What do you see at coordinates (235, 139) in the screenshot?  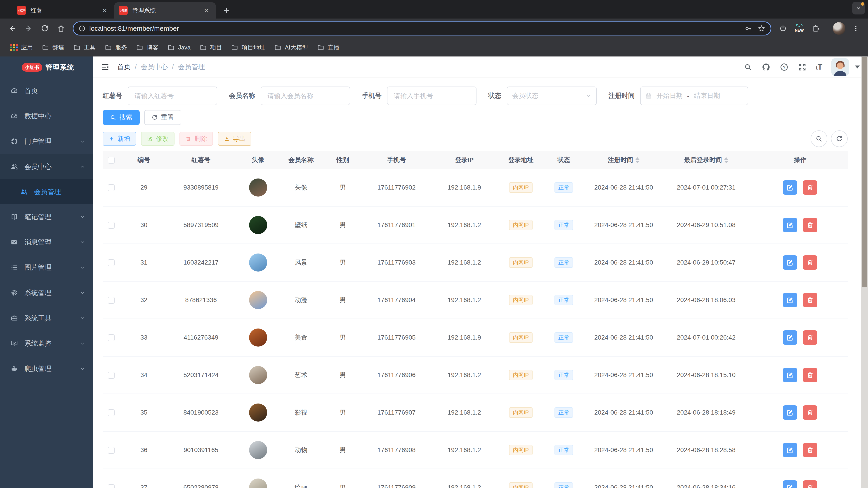 I see `export-button: 导出` at bounding box center [235, 139].